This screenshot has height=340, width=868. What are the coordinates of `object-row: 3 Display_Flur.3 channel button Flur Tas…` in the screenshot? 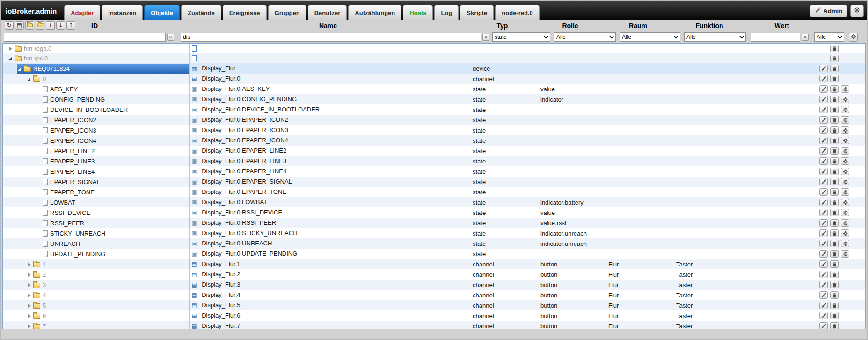 It's located at (434, 285).